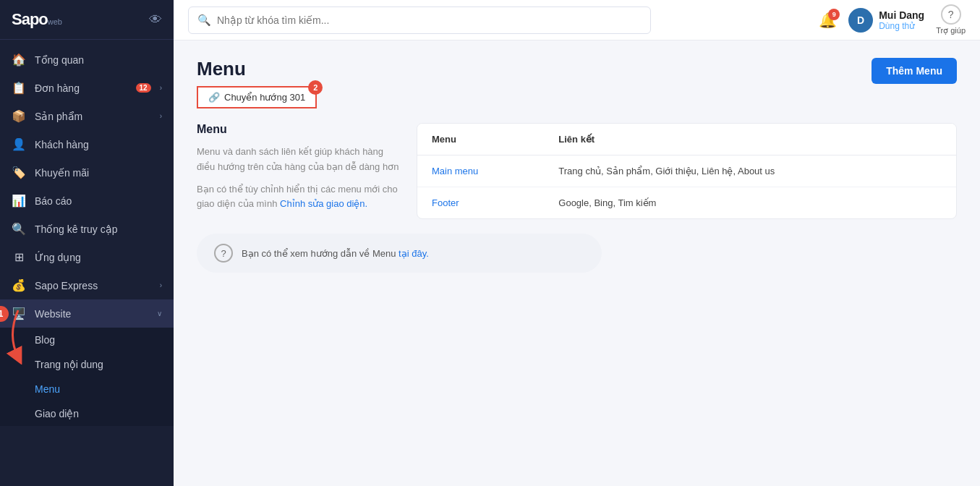 The height and width of the screenshot is (486, 980). I want to click on promo-icon: 🏷️, so click(19, 172).